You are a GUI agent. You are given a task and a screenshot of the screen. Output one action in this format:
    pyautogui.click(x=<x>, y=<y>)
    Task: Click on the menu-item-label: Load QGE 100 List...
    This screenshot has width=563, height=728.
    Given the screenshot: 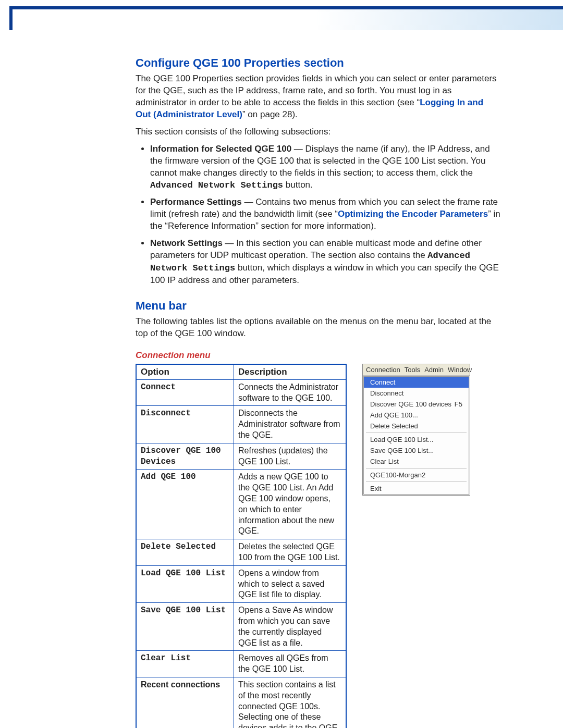 What is the action you would take?
    pyautogui.click(x=401, y=440)
    